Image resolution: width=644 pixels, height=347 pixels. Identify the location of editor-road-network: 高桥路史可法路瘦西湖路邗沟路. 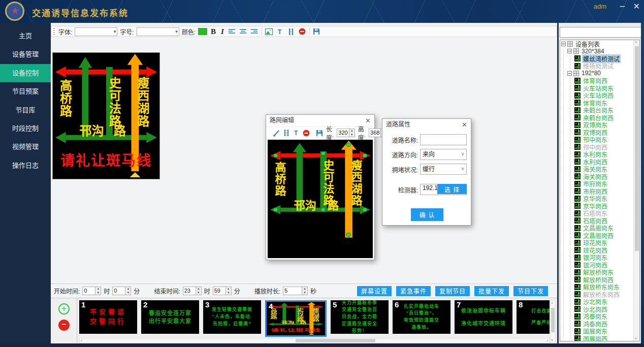
(320, 192).